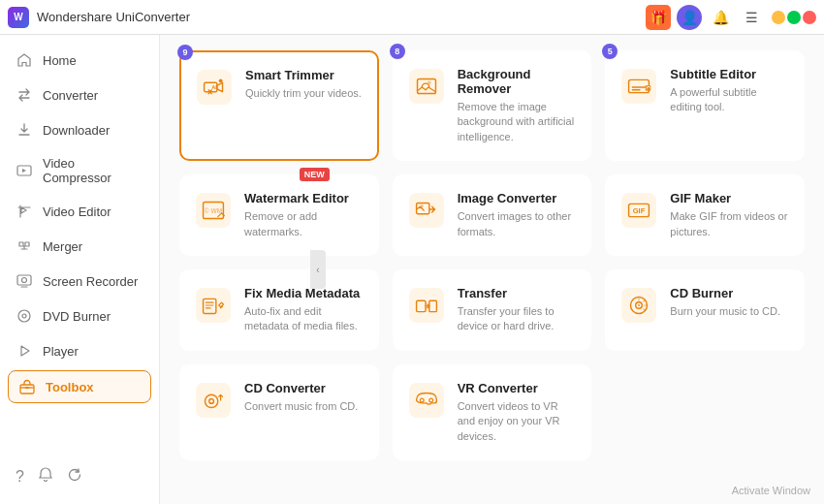 This screenshot has width=824, height=504. Describe the element at coordinates (279, 106) in the screenshot. I see `tool-card-smart-trimmer: 9 AI Smart Trimmer Quickly trim your vid…` at that location.